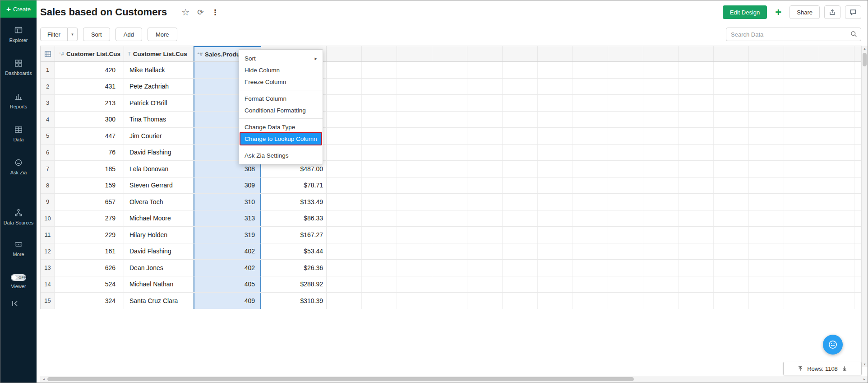  Describe the element at coordinates (48, 285) in the screenshot. I see `row-number-cell: 14` at that location.